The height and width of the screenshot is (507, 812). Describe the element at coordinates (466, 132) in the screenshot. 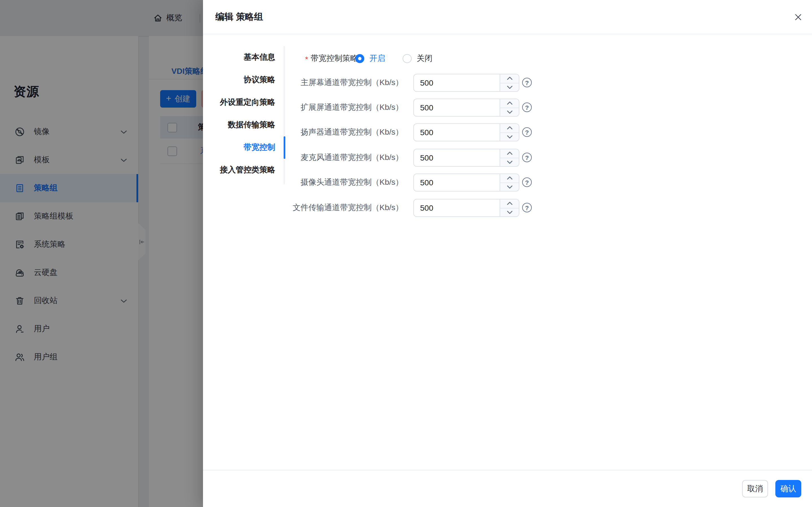

I see `speaker-bandwidth-input` at that location.